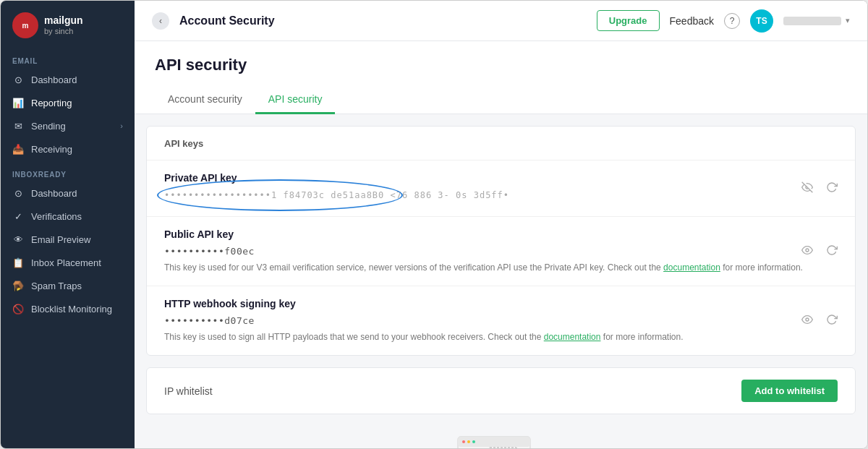  I want to click on webhook-key-value: ••••••••••d07ce, so click(501, 321).